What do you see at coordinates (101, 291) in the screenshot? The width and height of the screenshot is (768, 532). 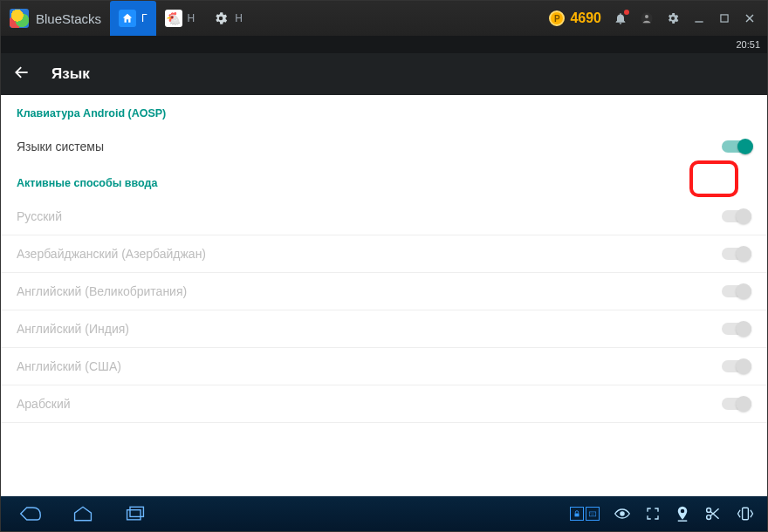 I see `row-lang-label: Английский (Великобритания)` at bounding box center [101, 291].